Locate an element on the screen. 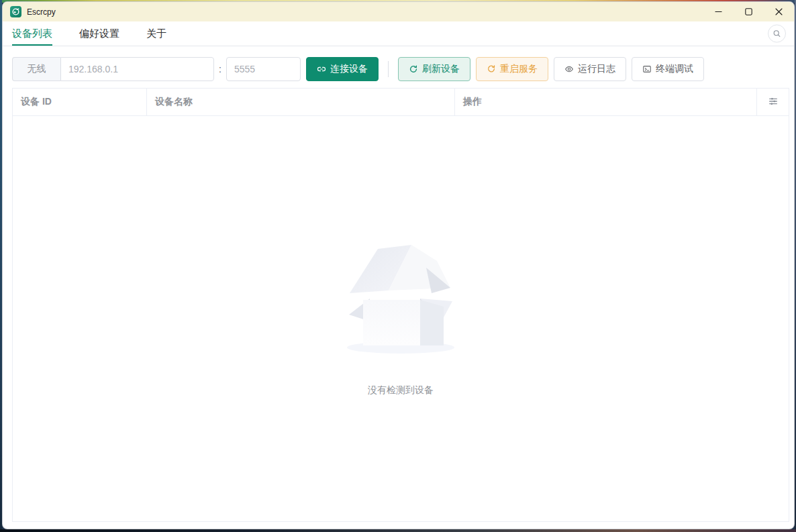 The width and height of the screenshot is (796, 532). restart-icon is located at coordinates (491, 69).